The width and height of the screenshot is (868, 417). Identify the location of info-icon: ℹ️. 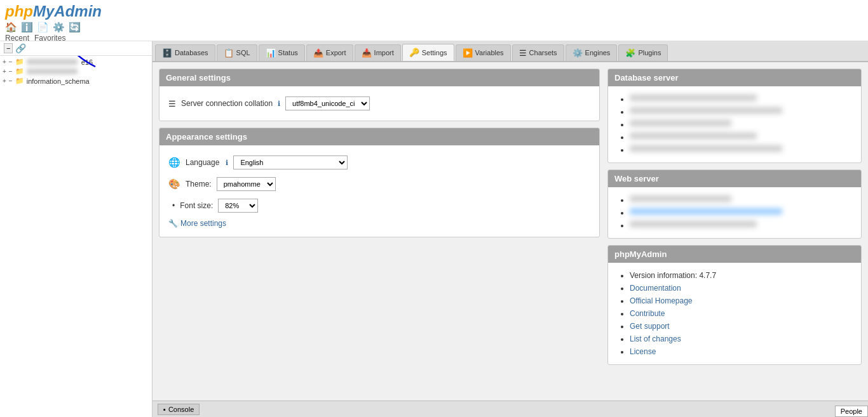
(27, 27).